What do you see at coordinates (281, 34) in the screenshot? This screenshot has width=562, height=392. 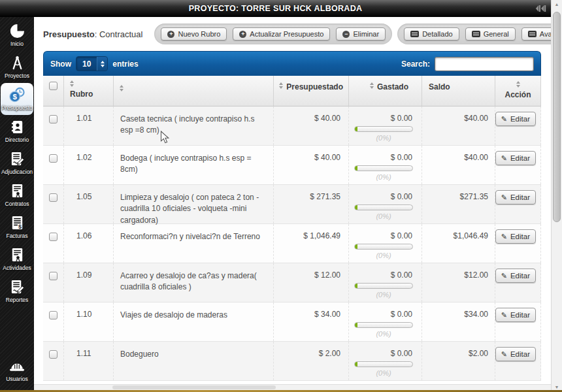 I see `actualizar-presupuesto-button: + Actualizar Presupuesto` at bounding box center [281, 34].